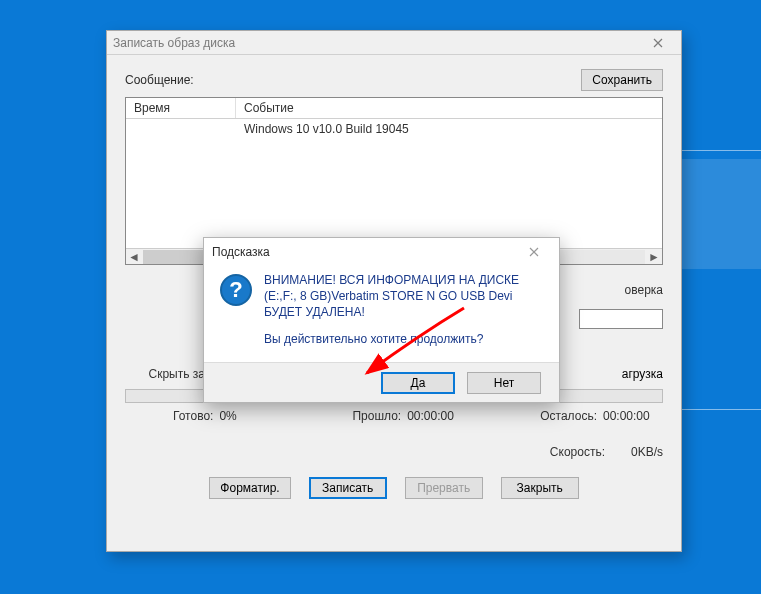  I want to click on close-button: Закрыть, so click(540, 488).